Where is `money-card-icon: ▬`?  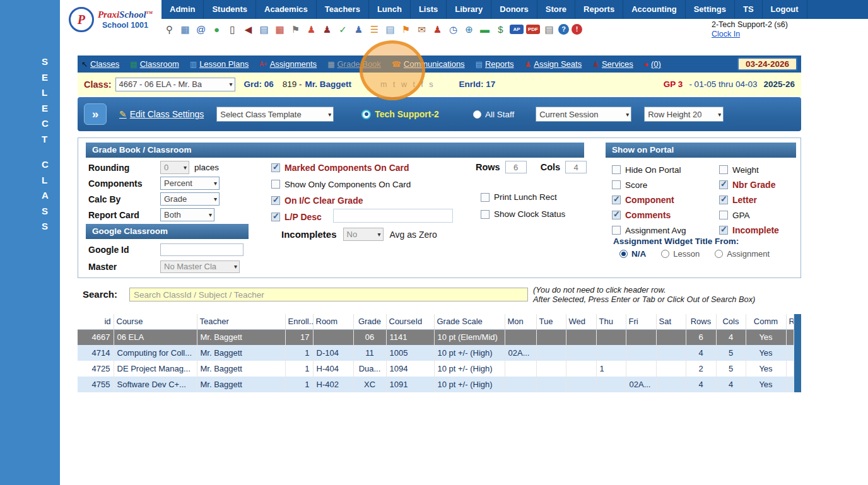 money-card-icon: ▬ is located at coordinates (484, 29).